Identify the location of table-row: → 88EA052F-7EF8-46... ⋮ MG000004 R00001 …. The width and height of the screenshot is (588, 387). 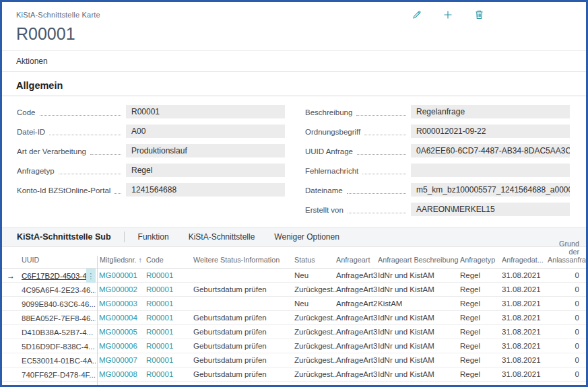
(294, 318).